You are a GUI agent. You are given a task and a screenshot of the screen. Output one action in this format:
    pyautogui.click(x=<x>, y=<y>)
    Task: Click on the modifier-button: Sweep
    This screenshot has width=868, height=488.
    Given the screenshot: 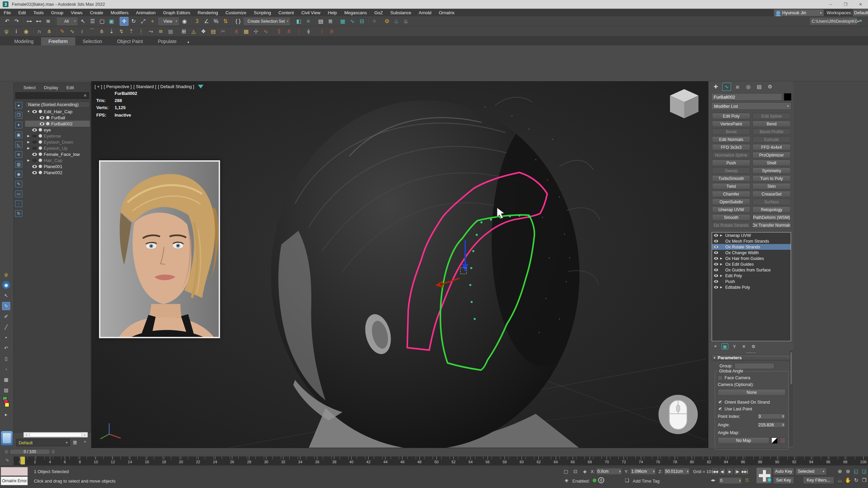 What is the action you would take?
    pyautogui.click(x=731, y=171)
    